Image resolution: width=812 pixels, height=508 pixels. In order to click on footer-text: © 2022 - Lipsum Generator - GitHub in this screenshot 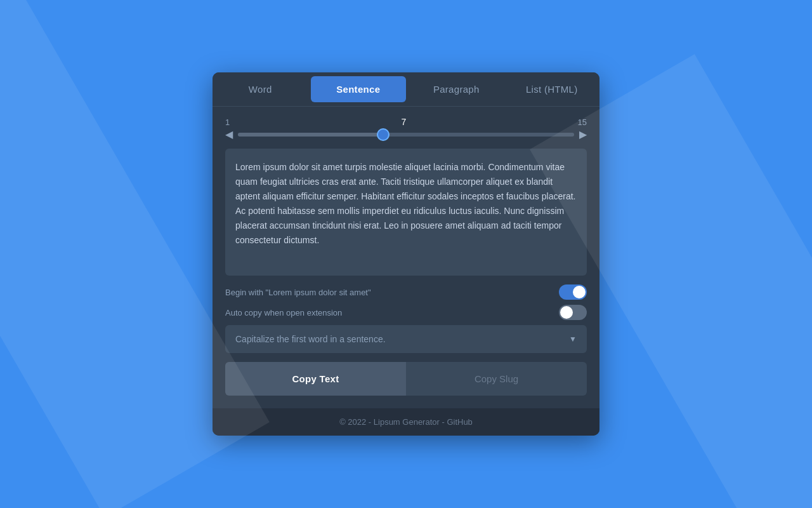, I will do `click(406, 422)`.